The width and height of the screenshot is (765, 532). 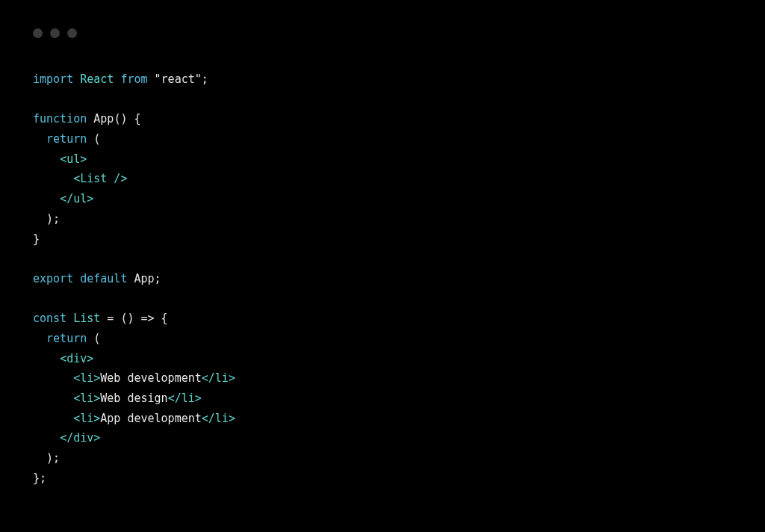 What do you see at coordinates (53, 279) in the screenshot?
I see `keyword-export: export` at bounding box center [53, 279].